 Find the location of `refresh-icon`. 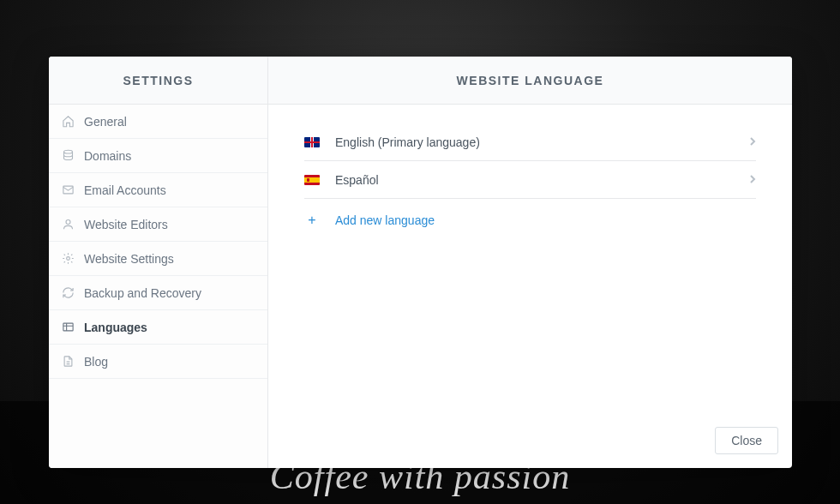

refresh-icon is located at coordinates (68, 293).